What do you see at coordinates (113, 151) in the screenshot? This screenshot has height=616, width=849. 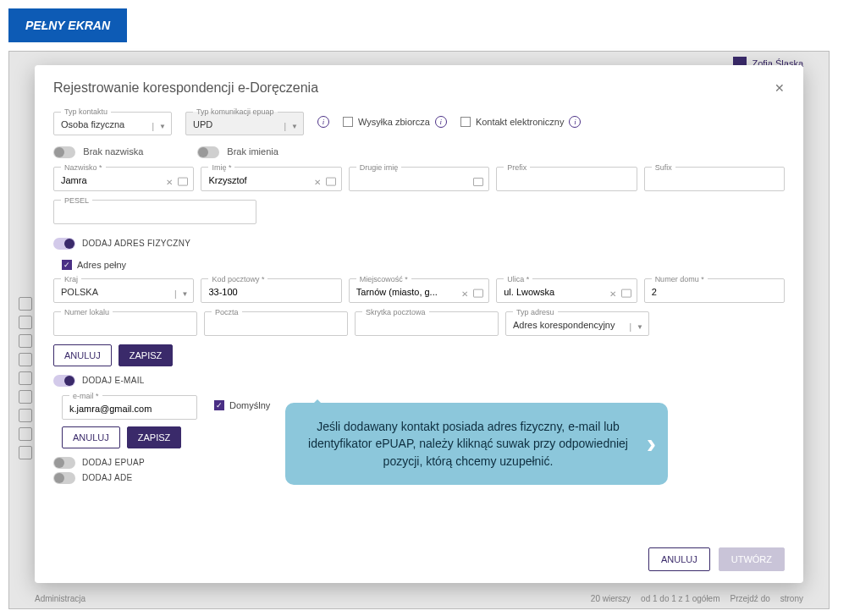 I see `toggle-label: Brak nazwiska` at bounding box center [113, 151].